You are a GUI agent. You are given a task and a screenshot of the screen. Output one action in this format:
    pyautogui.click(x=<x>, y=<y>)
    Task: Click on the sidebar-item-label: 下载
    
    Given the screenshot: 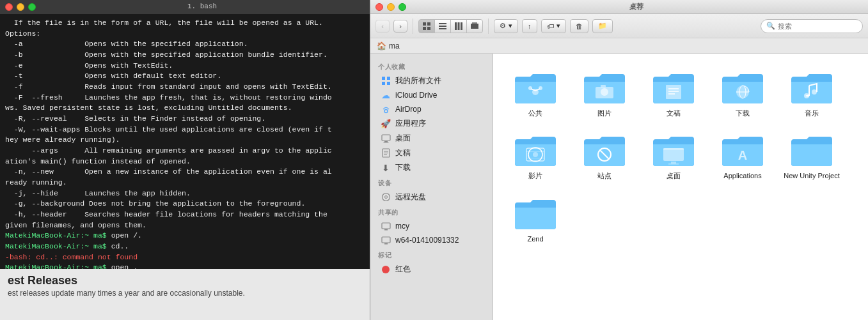 What is the action you would take?
    pyautogui.click(x=403, y=167)
    